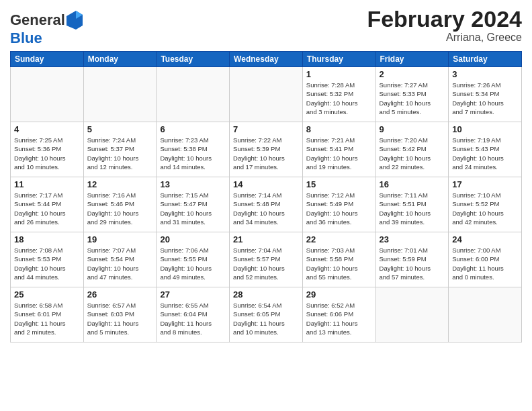 The width and height of the screenshot is (532, 411). I want to click on day-info: Sunrise: 7:21 AM Sunset: 5:41 PM Dayligh…, so click(339, 153).